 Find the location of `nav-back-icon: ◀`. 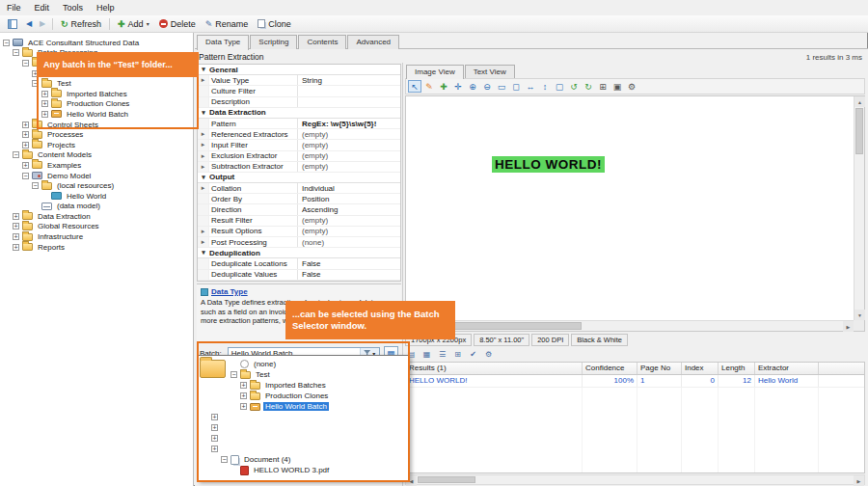

nav-back-icon: ◀ is located at coordinates (29, 23).